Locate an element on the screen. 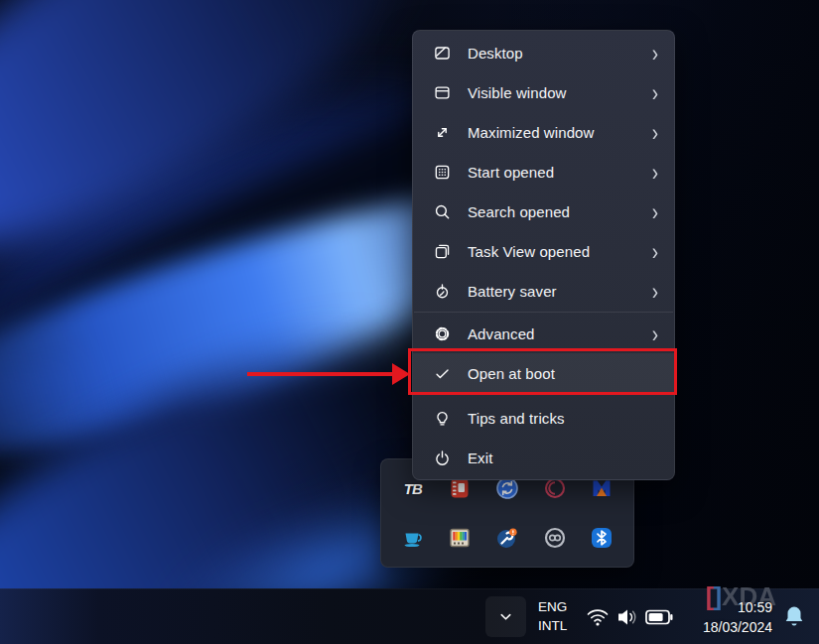 Image resolution: width=819 pixels, height=644 pixels. checkmark-icon is located at coordinates (443, 373).